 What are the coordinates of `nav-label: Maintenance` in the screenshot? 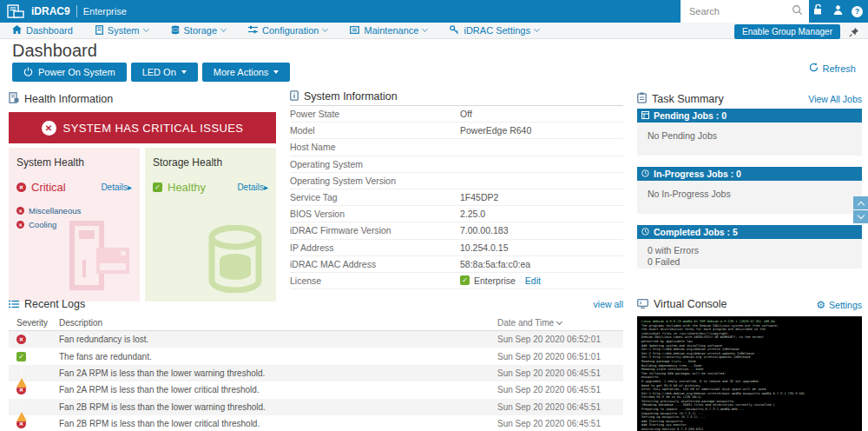 It's located at (391, 30).